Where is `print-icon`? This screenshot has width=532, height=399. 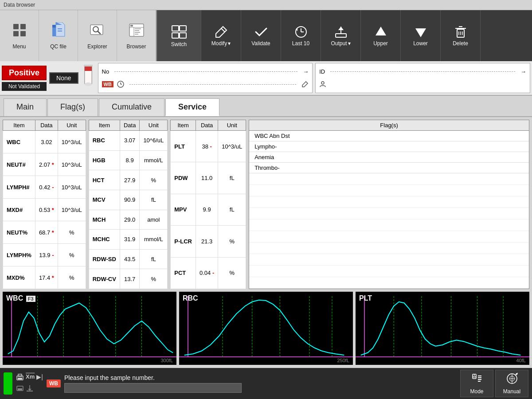 print-icon is located at coordinates (20, 378).